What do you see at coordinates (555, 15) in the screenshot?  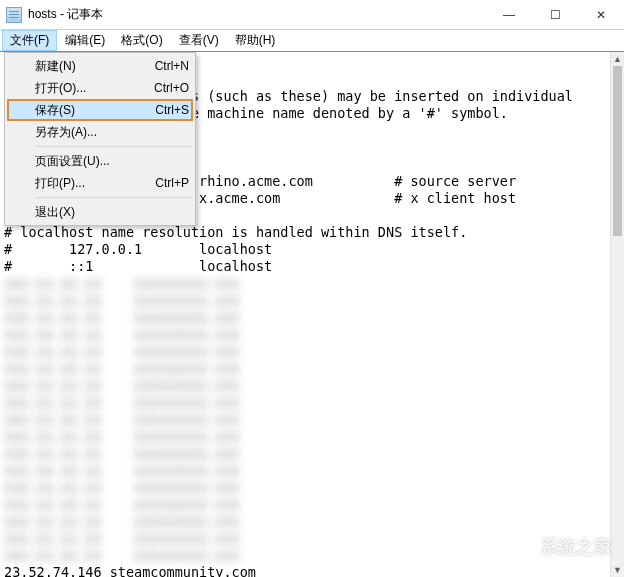 I see `maximize-button: ☐` at bounding box center [555, 15].